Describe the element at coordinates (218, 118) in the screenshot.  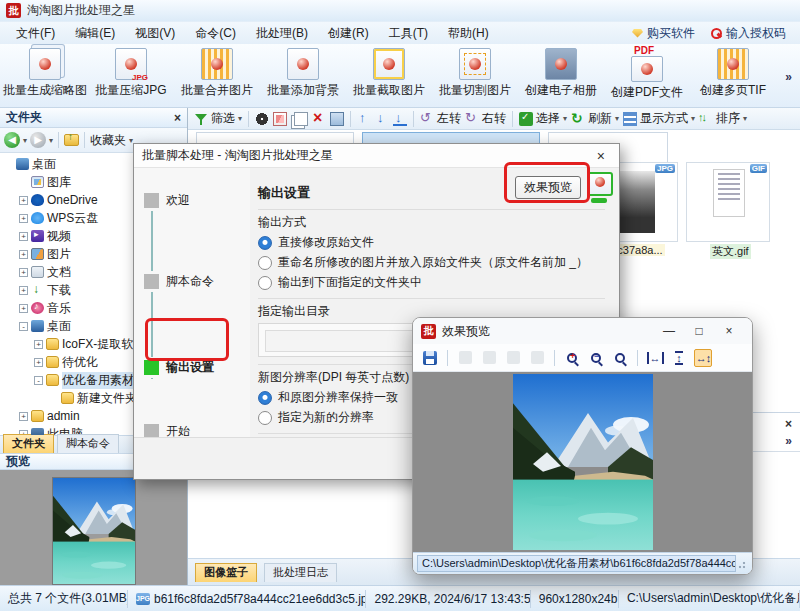
I see `tool-filter: 筛选▾` at that location.